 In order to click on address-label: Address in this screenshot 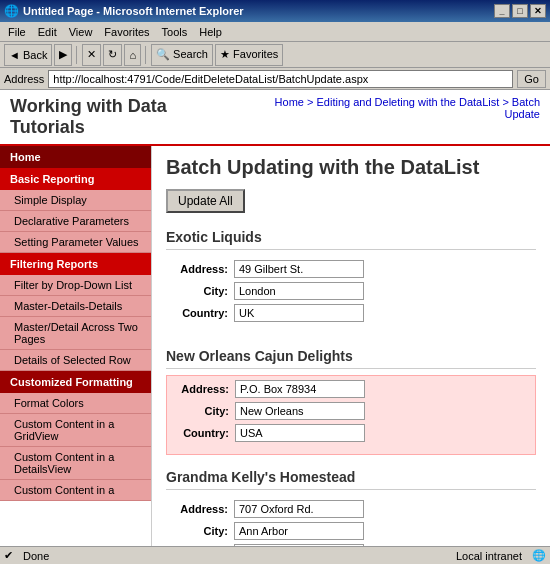, I will do `click(24, 79)`.